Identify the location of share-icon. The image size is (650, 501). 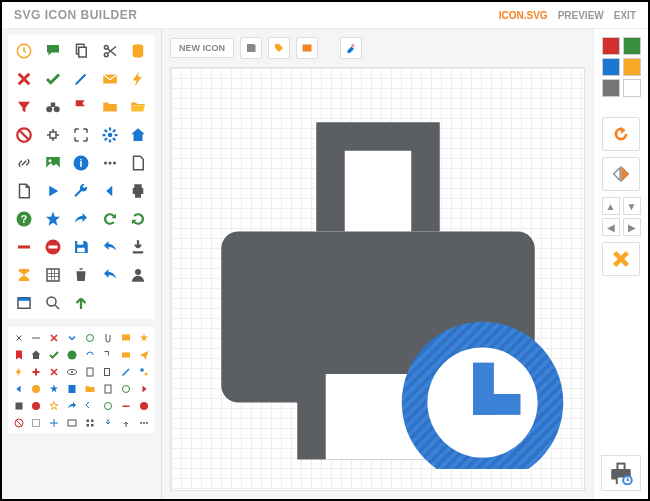
(81, 219).